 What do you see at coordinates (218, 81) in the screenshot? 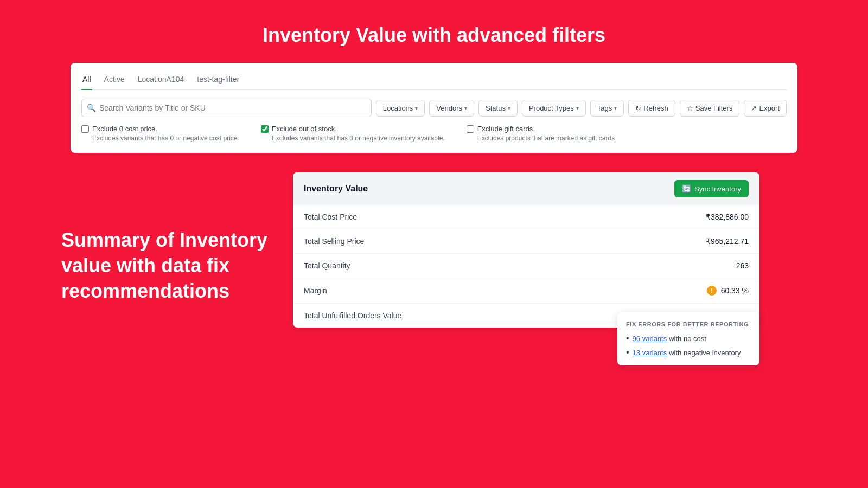
I see `tab-test-tag-filter: test-tag-filter` at bounding box center [218, 81].